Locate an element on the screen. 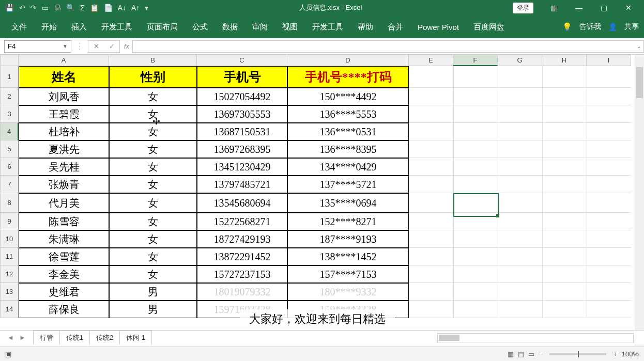  share-button: 共享 is located at coordinates (632, 27).